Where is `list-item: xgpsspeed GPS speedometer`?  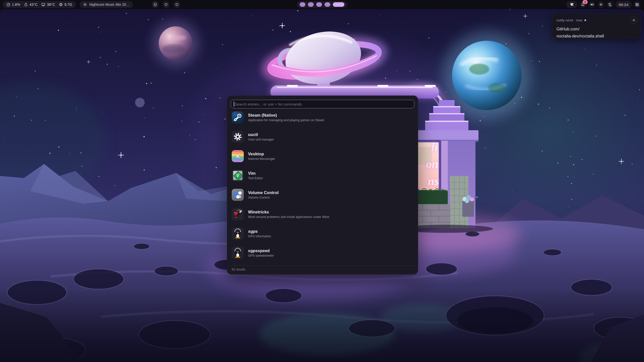 list-item: xgpsspeed GPS speedometer is located at coordinates (323, 253).